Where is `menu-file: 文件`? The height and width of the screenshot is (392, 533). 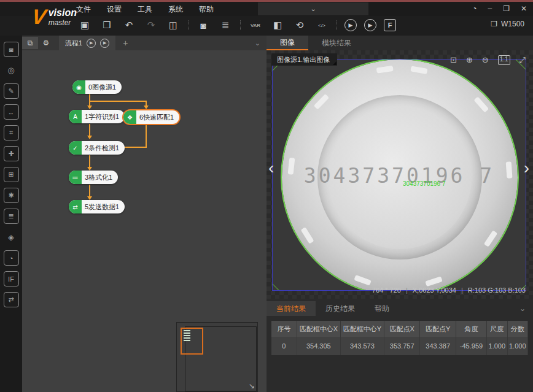
menu-file: 文件 is located at coordinates (84, 10).